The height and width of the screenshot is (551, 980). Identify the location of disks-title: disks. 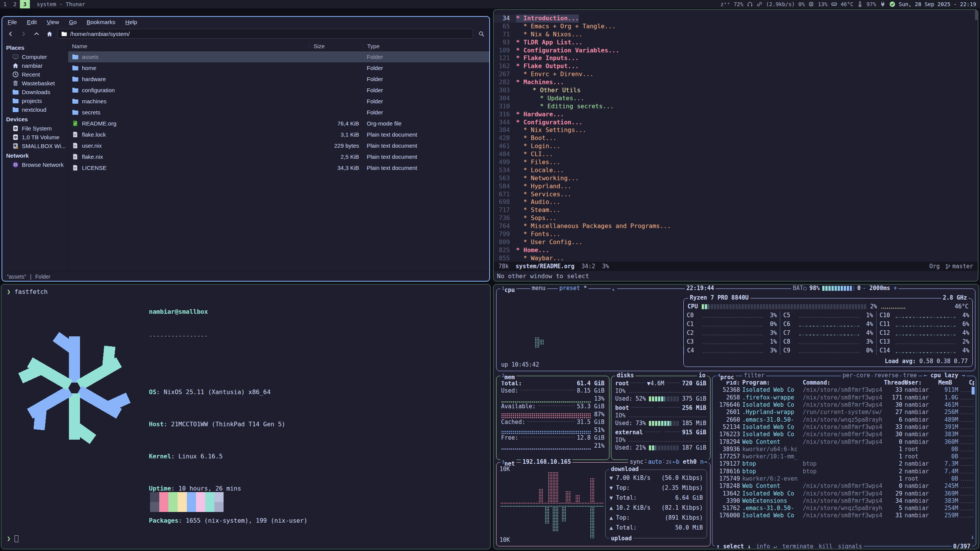
(626, 376).